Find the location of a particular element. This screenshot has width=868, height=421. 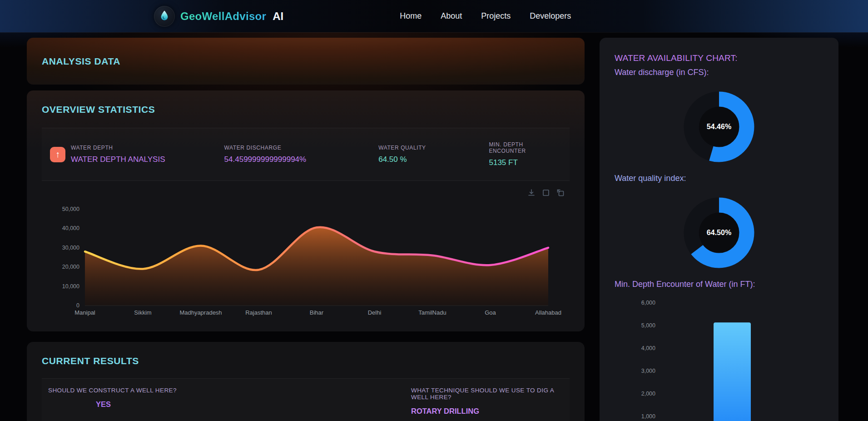

svg-text: Allahabad is located at coordinates (548, 313).